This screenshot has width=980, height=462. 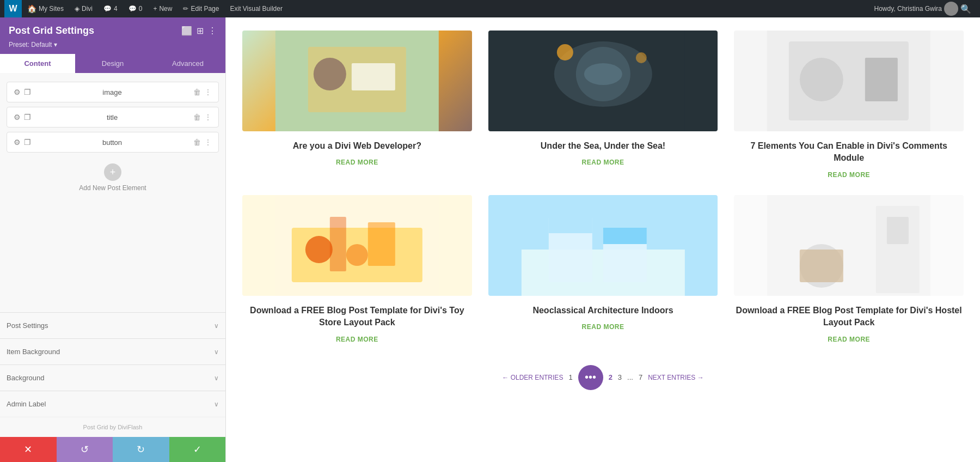 I want to click on next-entries-link: NEXT ENTRIES →, so click(x=676, y=378).